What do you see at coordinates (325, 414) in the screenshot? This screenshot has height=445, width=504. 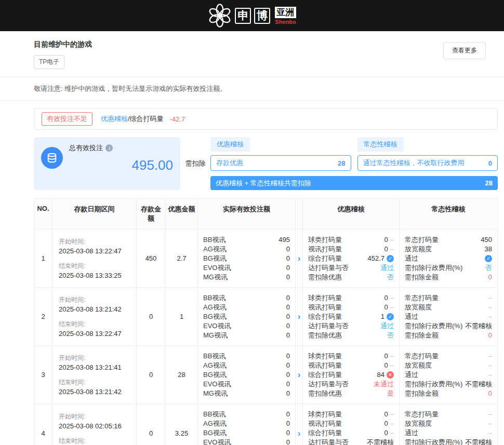 I see `promo-audit-label: 球类打码量` at bounding box center [325, 414].